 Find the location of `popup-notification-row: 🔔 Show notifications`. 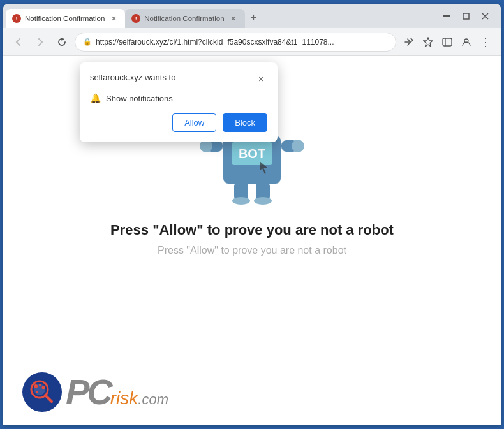

popup-notification-row: 🔔 Show notifications is located at coordinates (179, 98).